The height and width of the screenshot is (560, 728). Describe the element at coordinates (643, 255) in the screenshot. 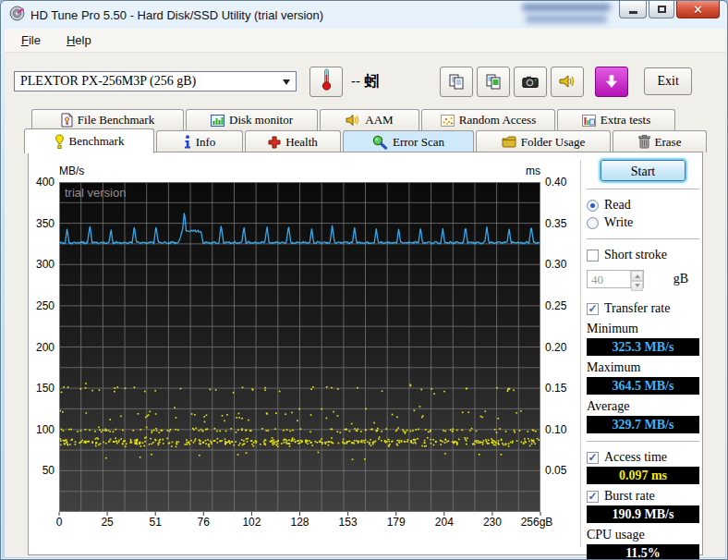

I see `short-stroke-row: Short stroke` at that location.